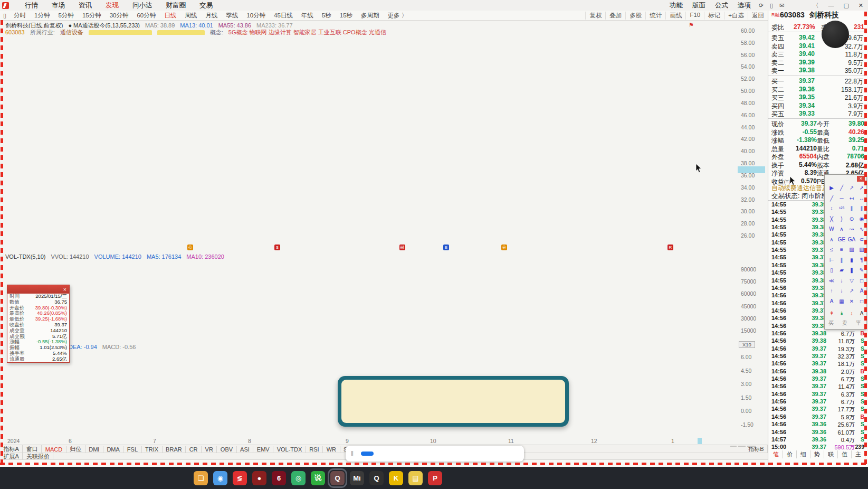  Describe the element at coordinates (402, 247) in the screenshot. I see `event-marker: 融` at that location.